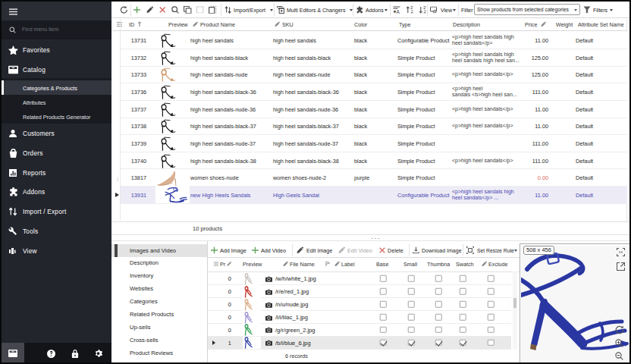  Describe the element at coordinates (399, 11) in the screenshot. I see `svg-text: A` at that location.